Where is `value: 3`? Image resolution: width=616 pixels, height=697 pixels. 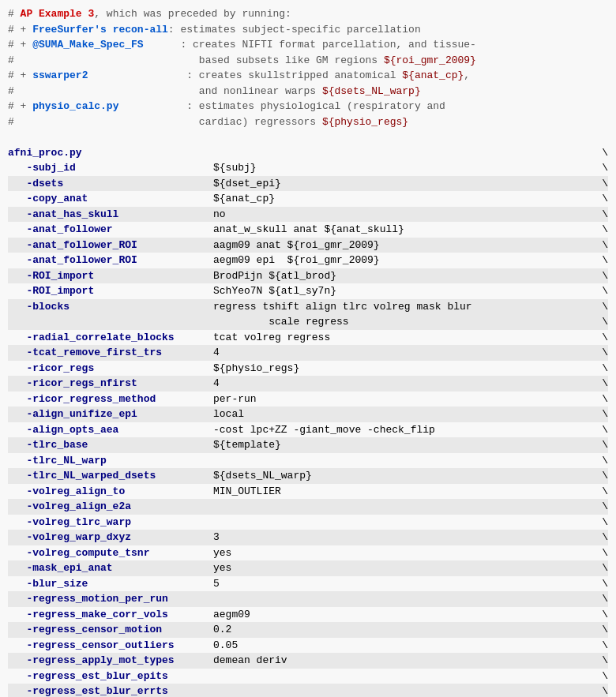
value: 3 is located at coordinates (404, 538).